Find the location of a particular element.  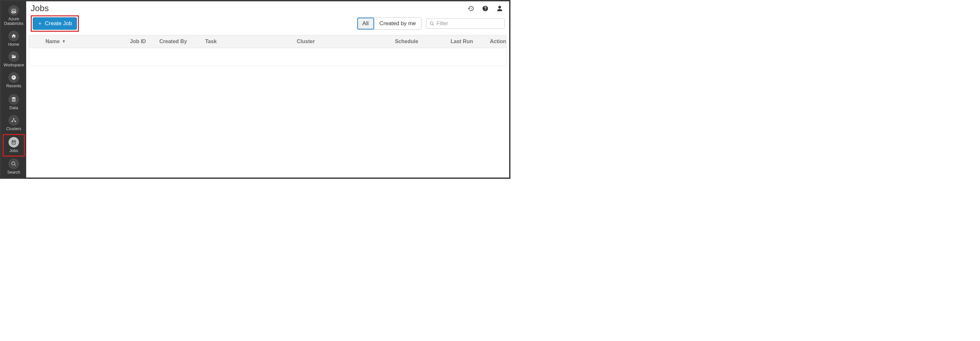

sidebar-item-label: Jobs is located at coordinates (14, 151).